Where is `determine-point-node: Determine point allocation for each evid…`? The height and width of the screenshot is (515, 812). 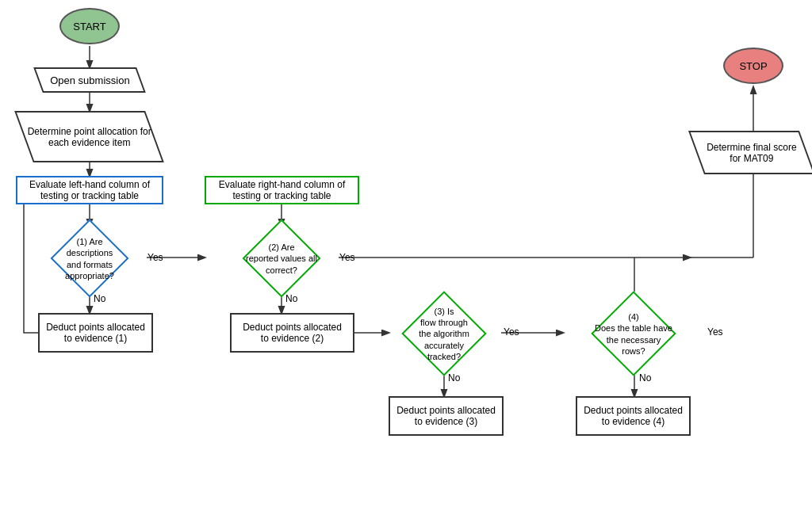
determine-point-node: Determine point allocation for each evid… is located at coordinates (89, 136).